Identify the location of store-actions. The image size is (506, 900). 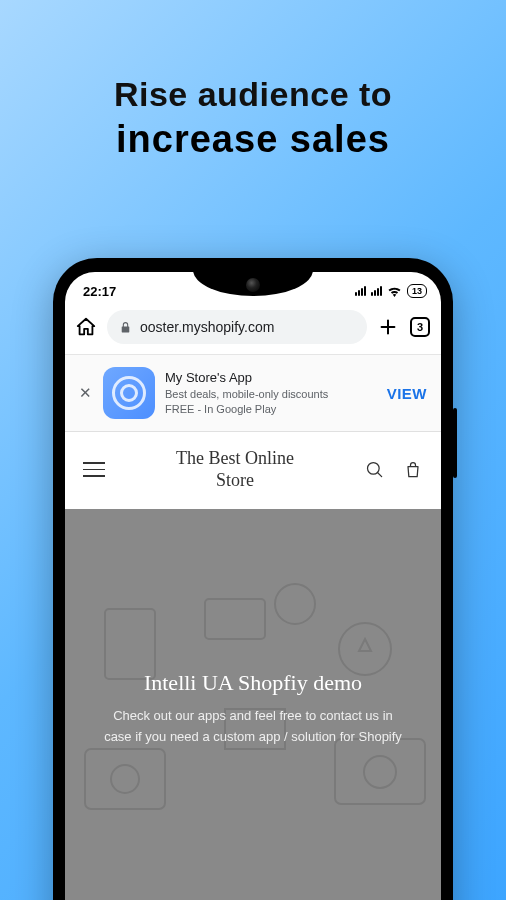
(394, 470).